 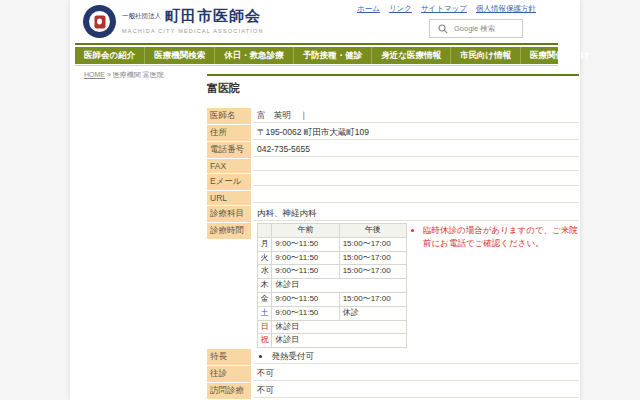 I want to click on detail-label: 特長, so click(x=229, y=357).